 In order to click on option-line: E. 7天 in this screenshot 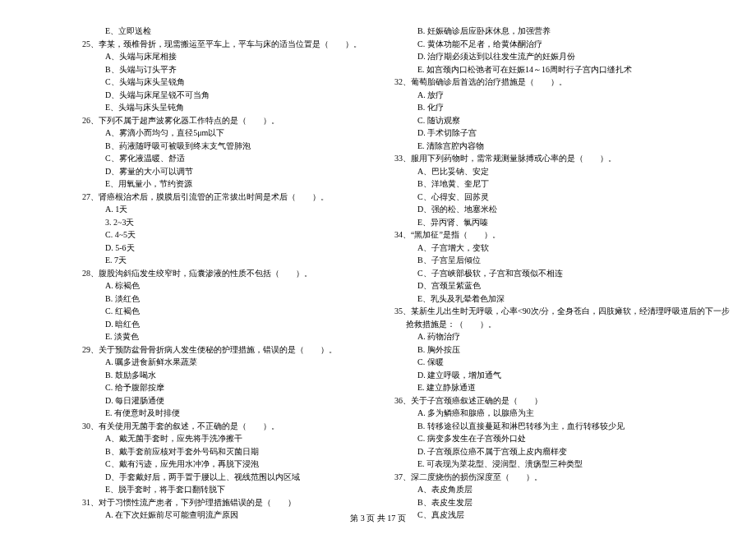, I will do `click(222, 260)`.